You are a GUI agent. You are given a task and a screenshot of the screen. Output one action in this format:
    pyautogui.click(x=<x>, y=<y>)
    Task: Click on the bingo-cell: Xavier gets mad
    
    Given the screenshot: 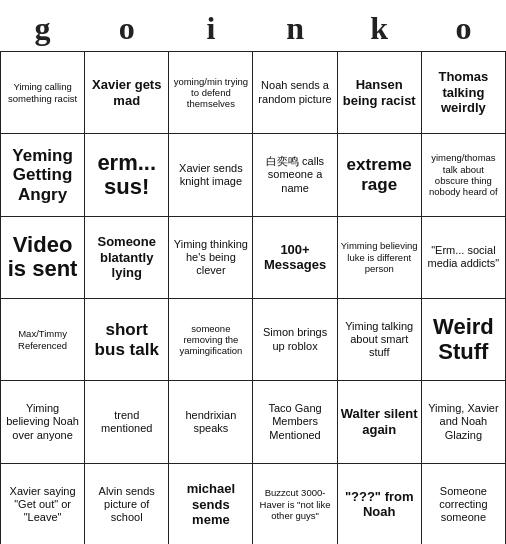 What is the action you would take?
    pyautogui.click(x=127, y=93)
    